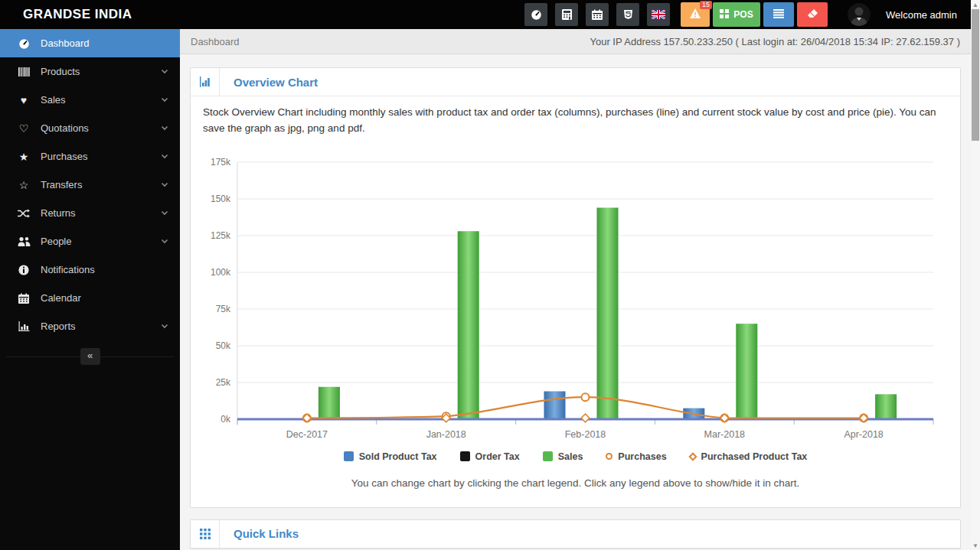  Describe the element at coordinates (90, 129) in the screenshot. I see `sidebar-item-quotations: ♡Quotations` at that location.